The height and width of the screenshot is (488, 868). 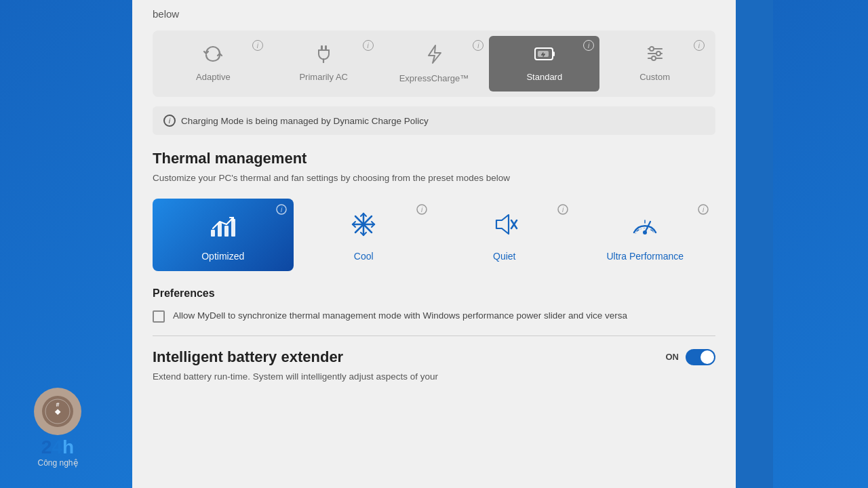 What do you see at coordinates (699, 45) in the screenshot?
I see `info-icon-custom: i` at bounding box center [699, 45].